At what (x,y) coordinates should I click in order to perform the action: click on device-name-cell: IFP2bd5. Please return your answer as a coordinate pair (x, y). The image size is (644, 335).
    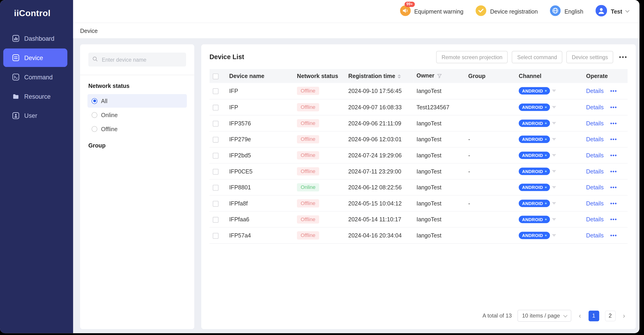
    Looking at the image, I should click on (260, 155).